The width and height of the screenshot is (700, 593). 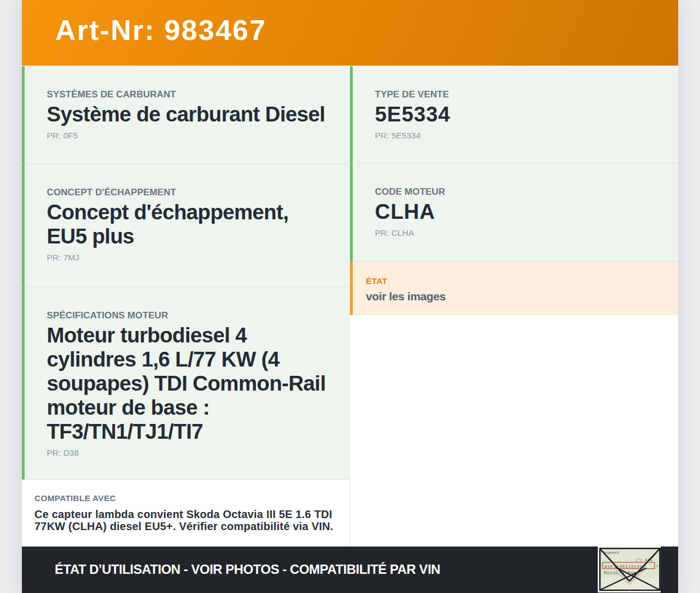 What do you see at coordinates (625, 566) in the screenshot?
I see `svg-text: W1K71463J31298` at bounding box center [625, 566].